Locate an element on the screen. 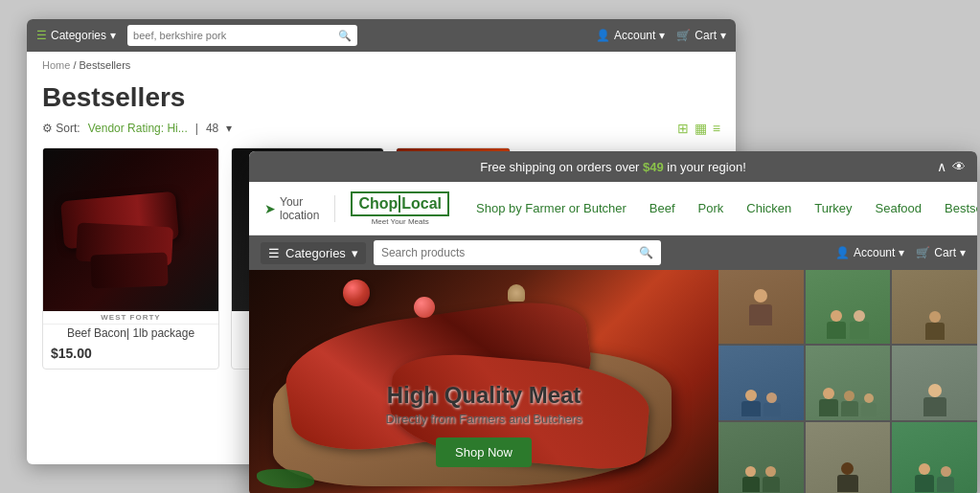 This screenshot has width=980, height=493. account-button: 👤 Account ▾ is located at coordinates (630, 35).